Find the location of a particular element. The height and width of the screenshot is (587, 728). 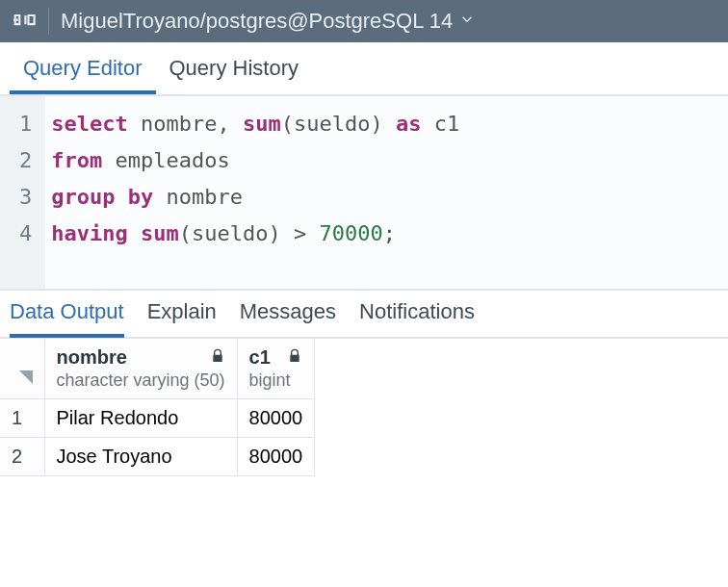

tab-query-editor: Query Editor is located at coordinates (83, 69).